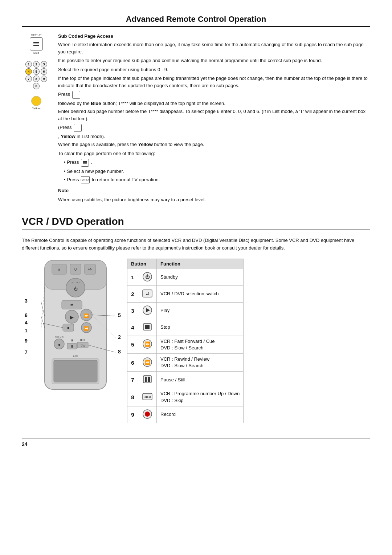 The width and height of the screenshot is (392, 555). What do you see at coordinates (36, 79) in the screenshot?
I see `num-8: 8` at bounding box center [36, 79].